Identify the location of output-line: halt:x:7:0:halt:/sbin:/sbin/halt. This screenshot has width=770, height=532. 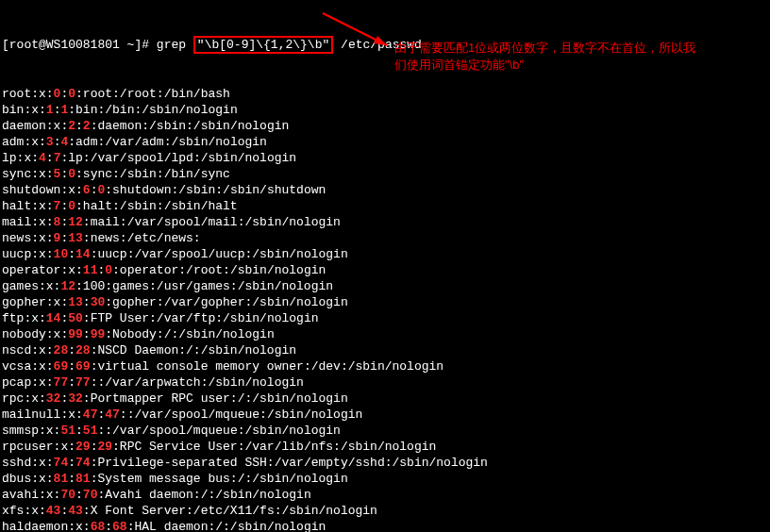
(385, 206).